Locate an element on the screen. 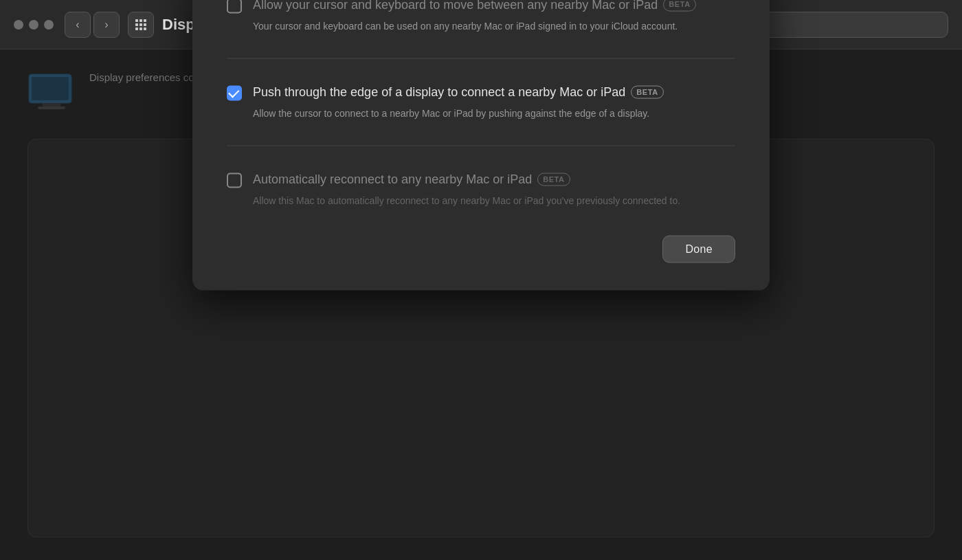  option3-beta-badge: BETA is located at coordinates (554, 179).